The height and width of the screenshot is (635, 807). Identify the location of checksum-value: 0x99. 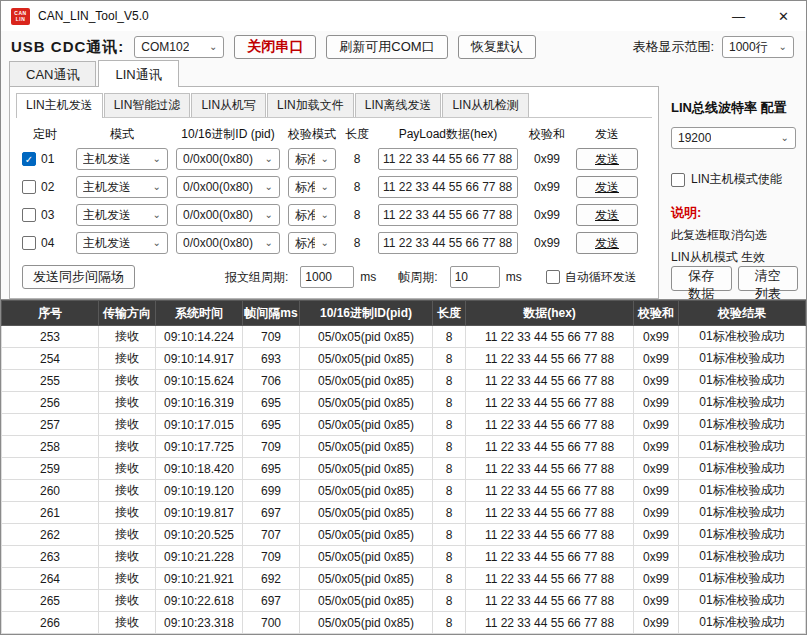
(547, 159).